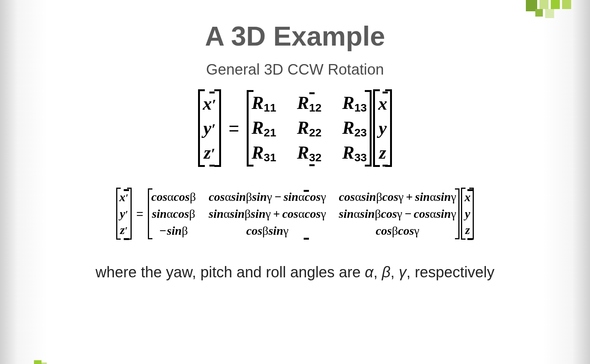 Image resolution: width=590 pixels, height=364 pixels. I want to click on rot-r2c3: sinαsinβcosγ−cosαsinγ, so click(398, 214).